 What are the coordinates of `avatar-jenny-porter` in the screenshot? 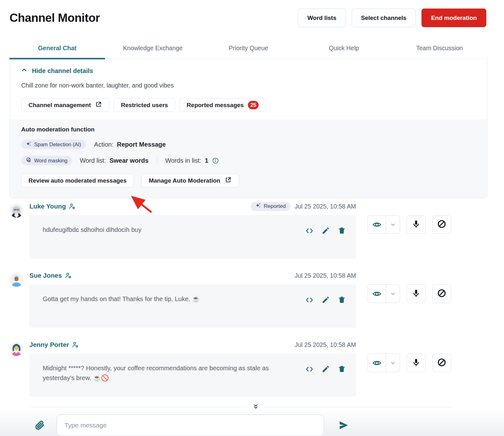 It's located at (16, 349).